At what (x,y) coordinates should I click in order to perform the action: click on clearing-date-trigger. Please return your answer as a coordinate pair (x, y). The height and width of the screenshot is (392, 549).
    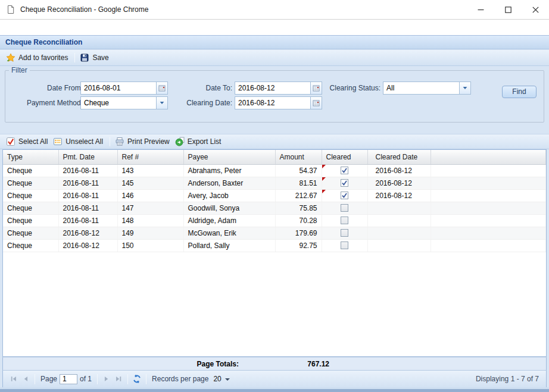
    Looking at the image, I should click on (316, 103).